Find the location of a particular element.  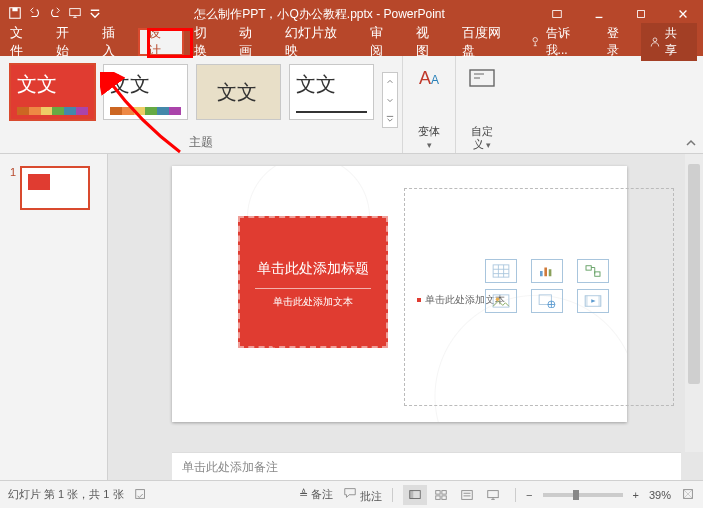

insert-picture-icon is located at coordinates (501, 301).